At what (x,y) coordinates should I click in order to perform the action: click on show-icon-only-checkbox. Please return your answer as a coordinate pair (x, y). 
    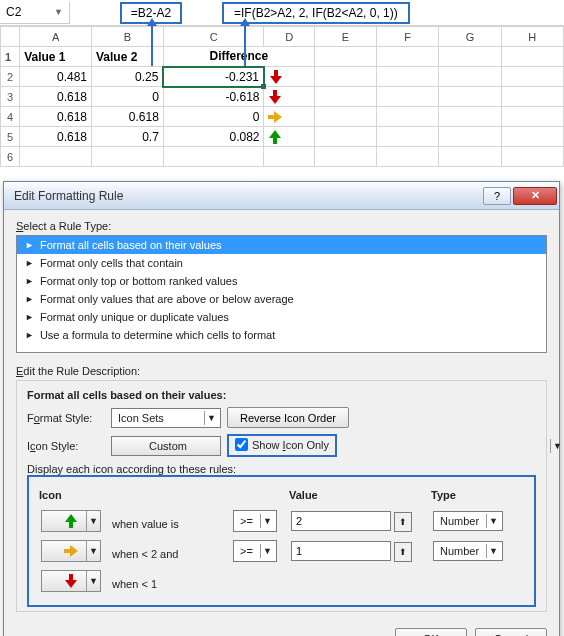
    Looking at the image, I should click on (242, 444).